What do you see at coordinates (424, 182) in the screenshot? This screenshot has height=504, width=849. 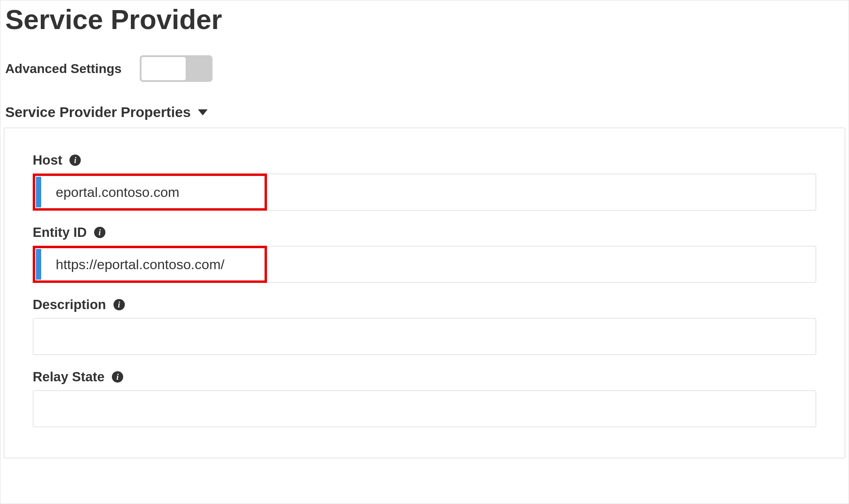 I see `host-field-group: Host i` at bounding box center [424, 182].